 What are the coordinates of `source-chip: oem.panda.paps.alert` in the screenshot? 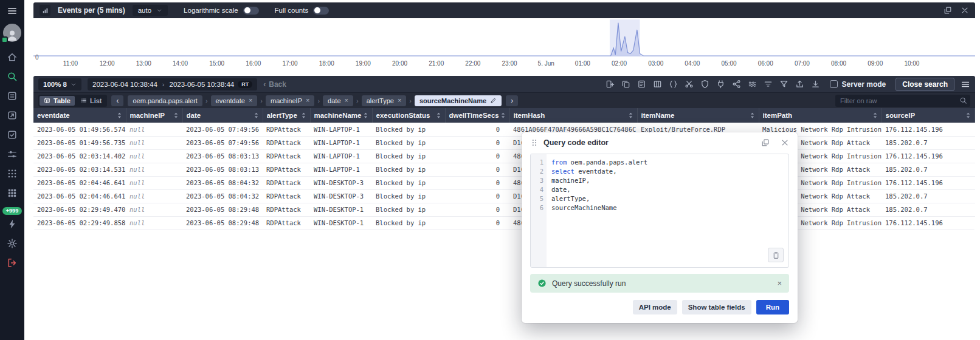 It's located at (165, 101).